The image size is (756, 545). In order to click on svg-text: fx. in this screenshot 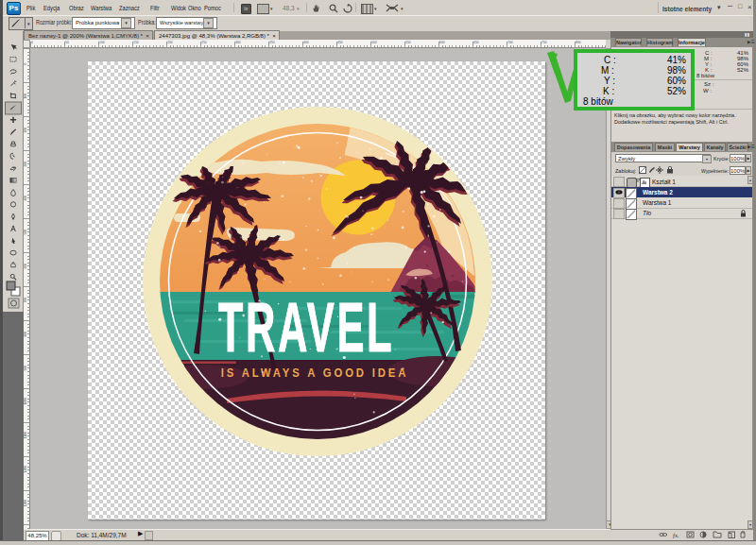, I will do `click(677, 536)`.